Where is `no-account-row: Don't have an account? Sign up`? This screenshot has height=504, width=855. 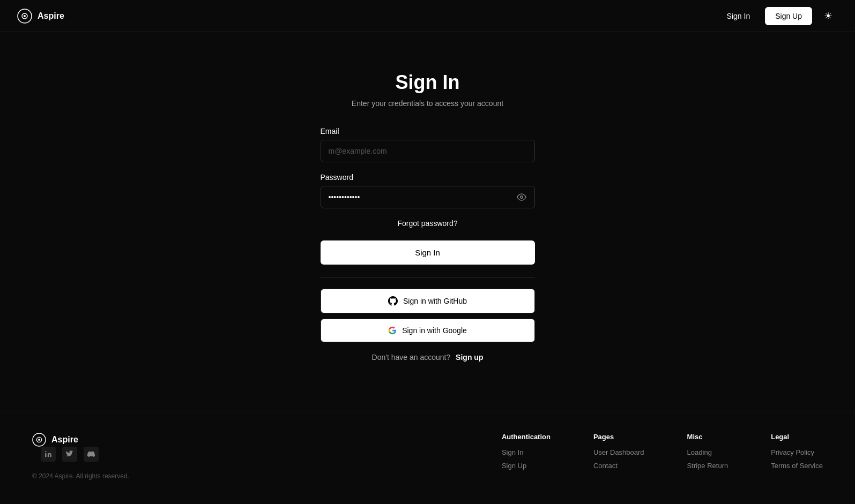
no-account-row: Don't have an account? Sign up is located at coordinates (428, 357).